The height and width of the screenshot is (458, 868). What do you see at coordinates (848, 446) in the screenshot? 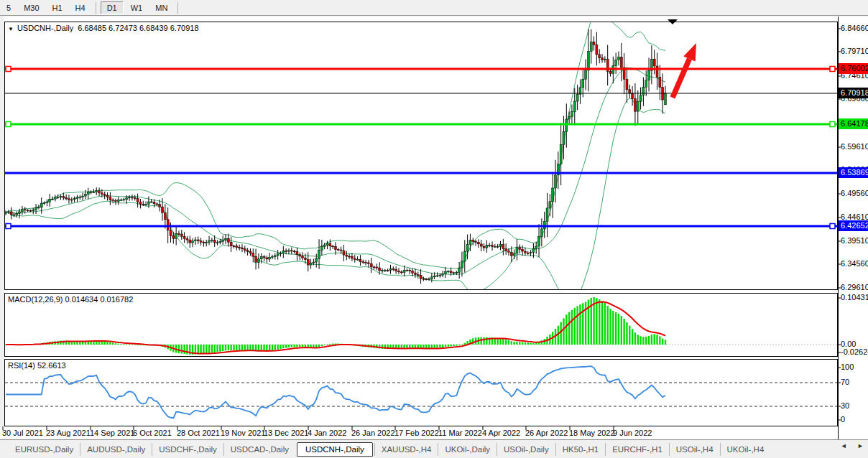
I see `tab-scroll-buttons: ◄ ►` at bounding box center [848, 446].